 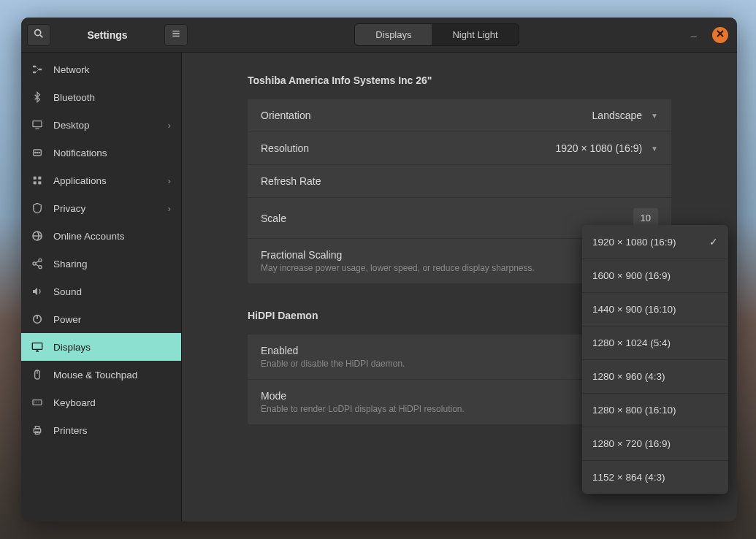 What do you see at coordinates (101, 375) in the screenshot?
I see `sidebar-item-mouse-touchpad: Mouse & Touchpad` at bounding box center [101, 375].